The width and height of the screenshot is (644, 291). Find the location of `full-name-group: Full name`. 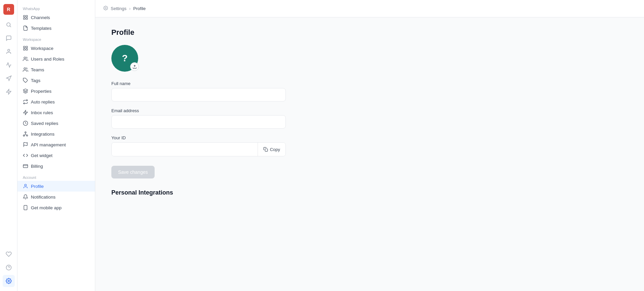

full-name-group: Full name is located at coordinates (199, 91).